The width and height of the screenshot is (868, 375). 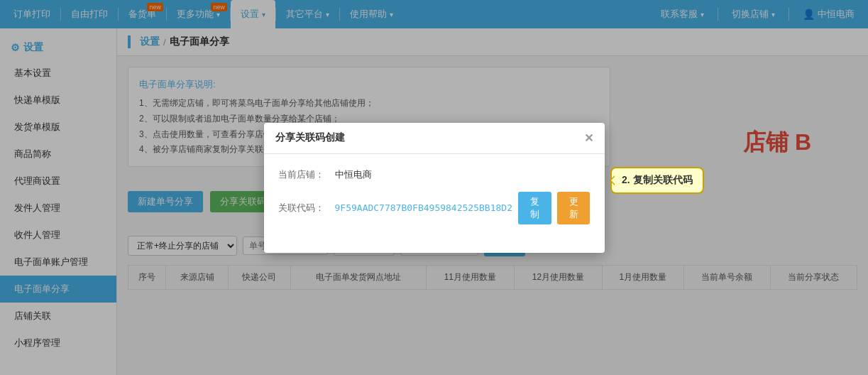 I want to click on code-buttons-wrap: 复制 更新 2. 复制关联代码, so click(x=554, y=208).